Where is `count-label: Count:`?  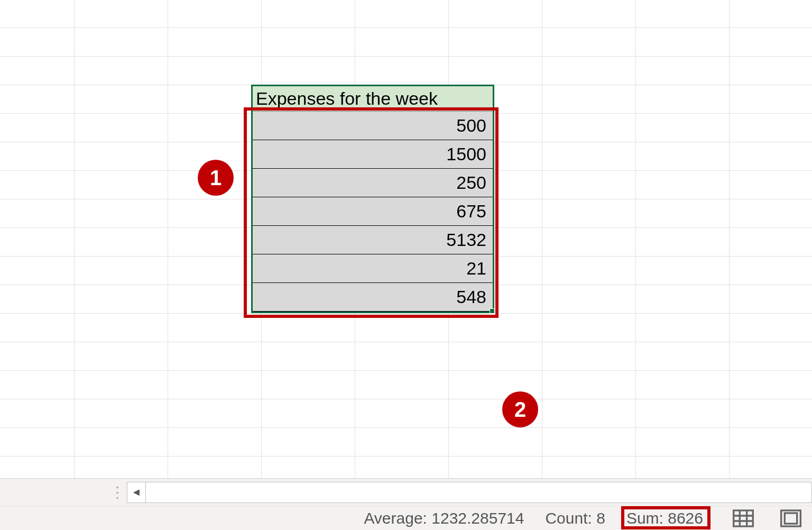
count-label: Count: is located at coordinates (568, 518).